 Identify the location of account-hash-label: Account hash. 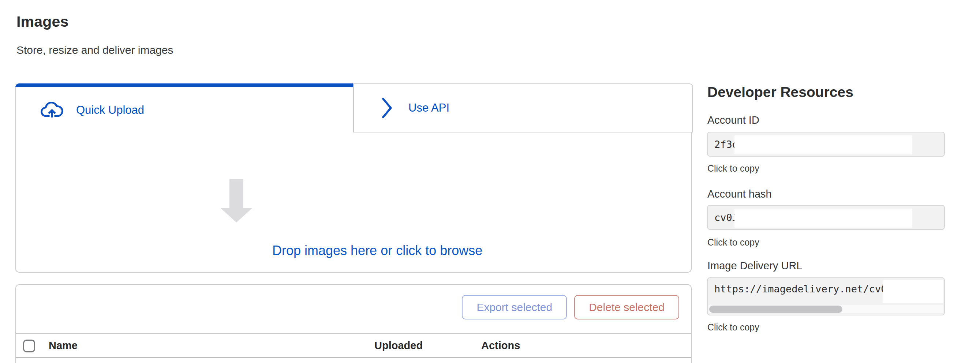
(740, 194).